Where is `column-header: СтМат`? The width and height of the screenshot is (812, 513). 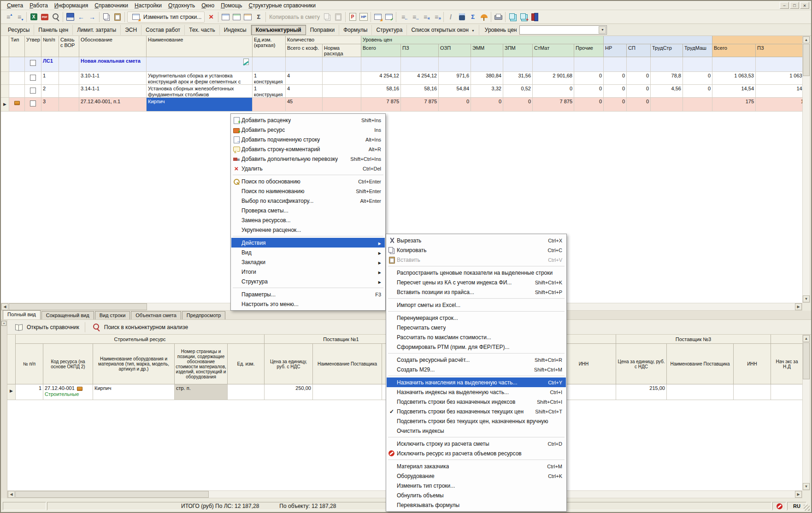
column-header: СтМат is located at coordinates (553, 51).